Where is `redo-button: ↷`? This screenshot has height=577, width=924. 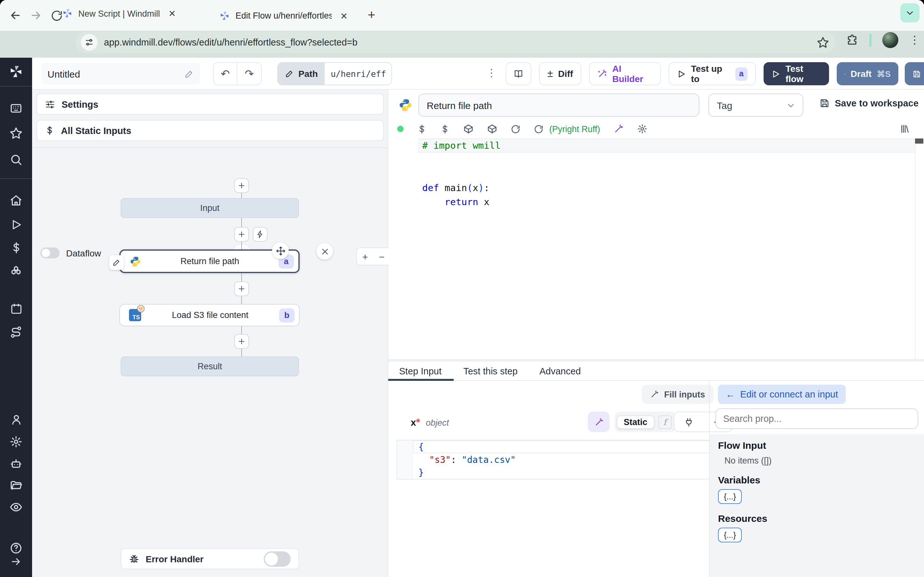 redo-button: ↷ is located at coordinates (249, 74).